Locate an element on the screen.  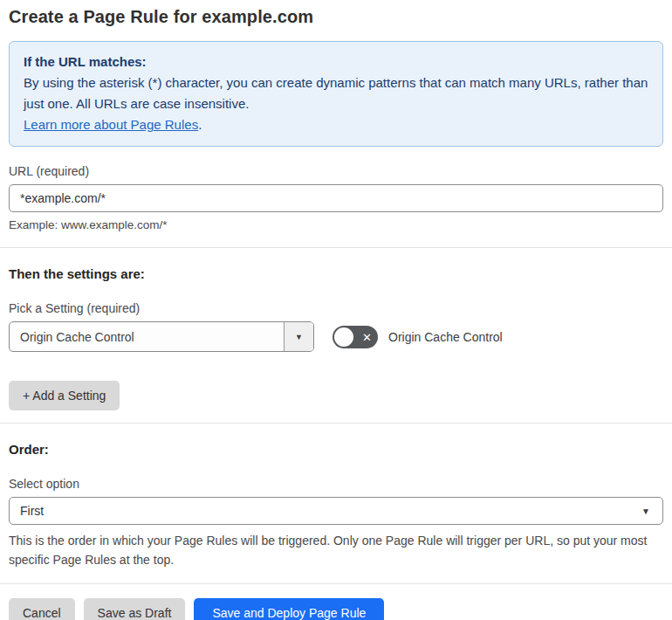
actions-row: Cancel Save as Draft Save and Deploy Pag… is located at coordinates (336, 610).